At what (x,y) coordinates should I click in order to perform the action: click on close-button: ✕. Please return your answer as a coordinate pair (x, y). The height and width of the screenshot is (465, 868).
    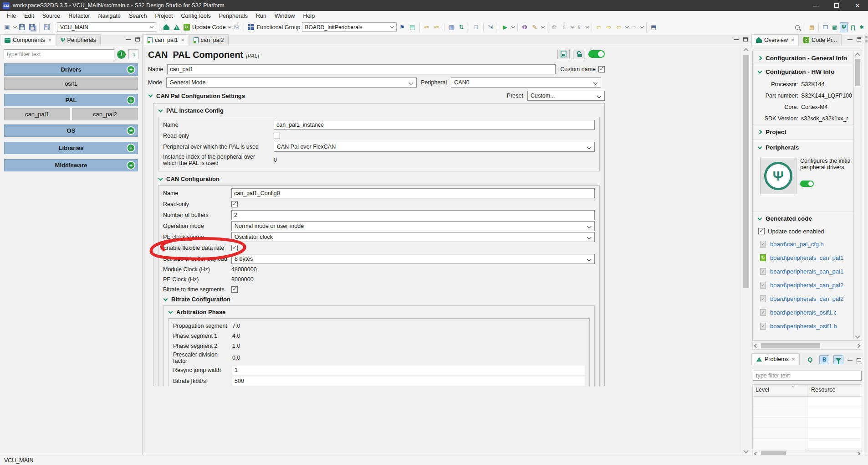
    Looking at the image, I should click on (858, 5).